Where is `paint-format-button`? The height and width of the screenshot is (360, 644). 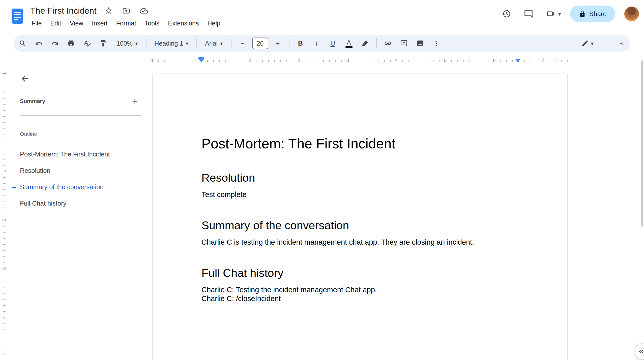 paint-format-button is located at coordinates (103, 43).